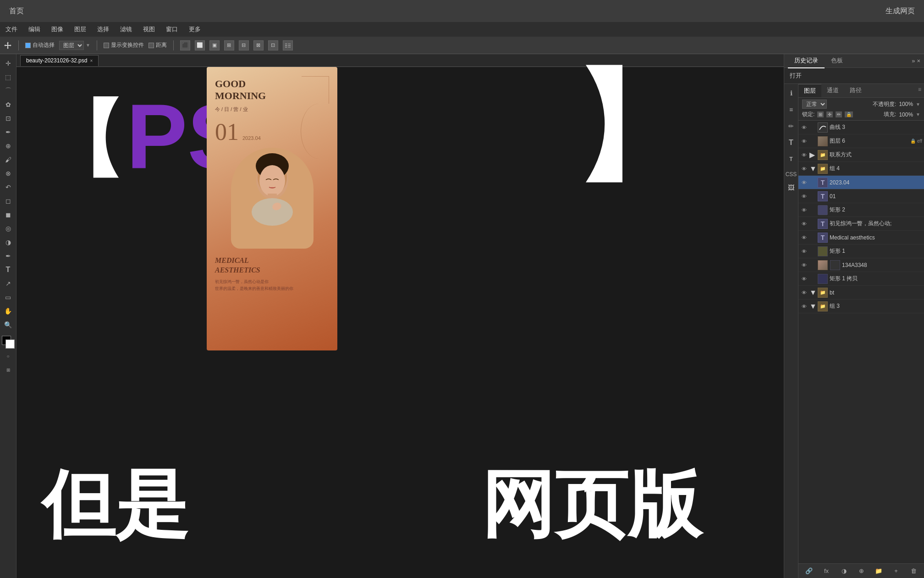  Describe the element at coordinates (814, 104) in the screenshot. I see `blend-mode-select: 正常` at that location.